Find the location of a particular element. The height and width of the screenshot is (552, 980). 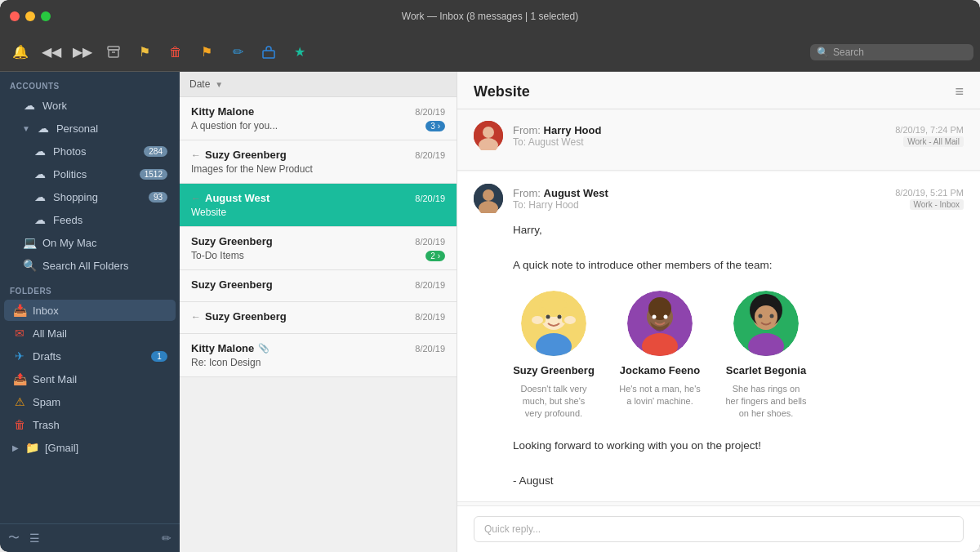

traffic-lights is located at coordinates (30, 16).